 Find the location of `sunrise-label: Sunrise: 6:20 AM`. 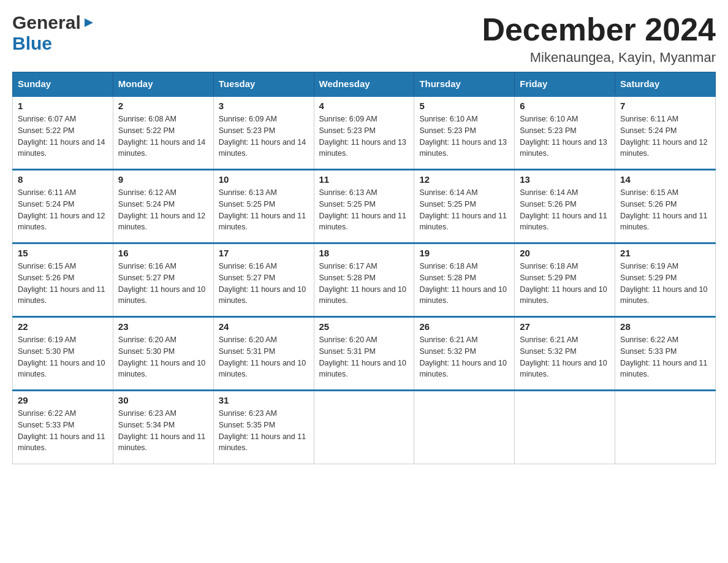

sunrise-label: Sunrise: 6:20 AM is located at coordinates (348, 340).